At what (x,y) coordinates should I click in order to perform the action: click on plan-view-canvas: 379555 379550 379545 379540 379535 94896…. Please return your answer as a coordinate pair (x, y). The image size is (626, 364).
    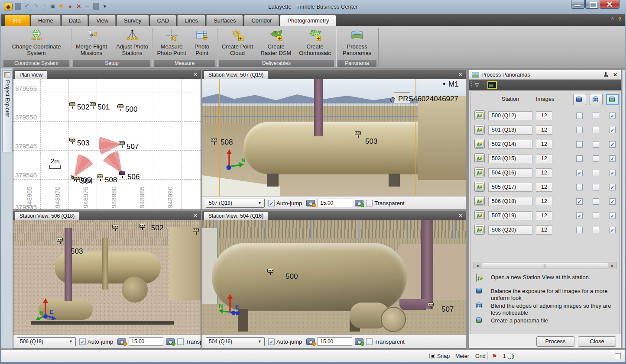
    Looking at the image, I should click on (107, 145).